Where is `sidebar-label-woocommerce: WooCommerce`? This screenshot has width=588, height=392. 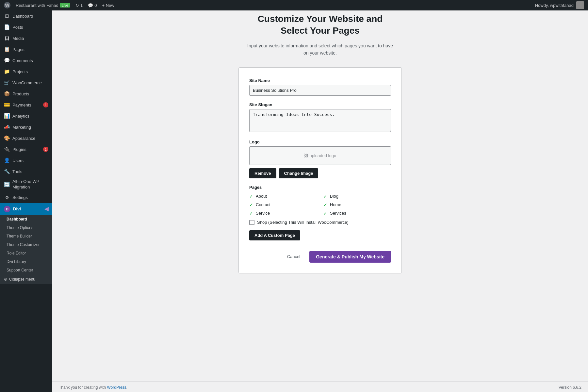 sidebar-label-woocommerce: WooCommerce is located at coordinates (27, 83).